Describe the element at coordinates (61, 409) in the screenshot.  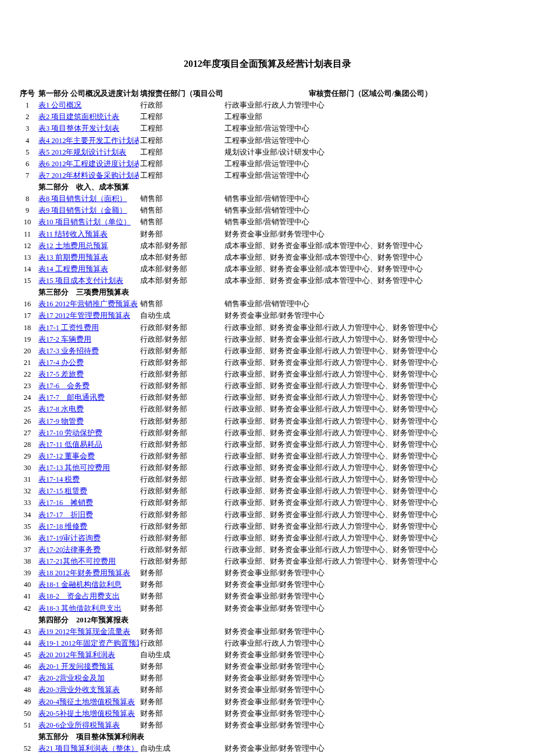
I see `toc-link: 表17-8 水电费` at that location.